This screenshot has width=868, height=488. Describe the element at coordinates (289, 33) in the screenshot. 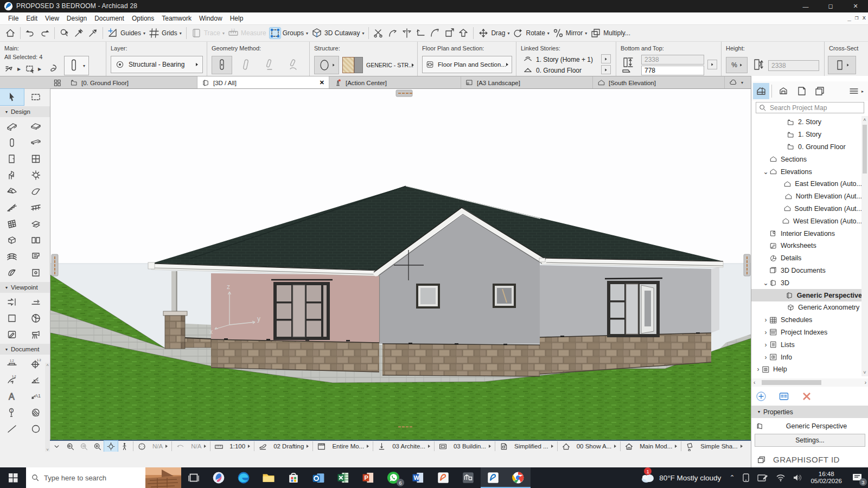

I see `toolbar-groups-button: Groups▾` at that location.